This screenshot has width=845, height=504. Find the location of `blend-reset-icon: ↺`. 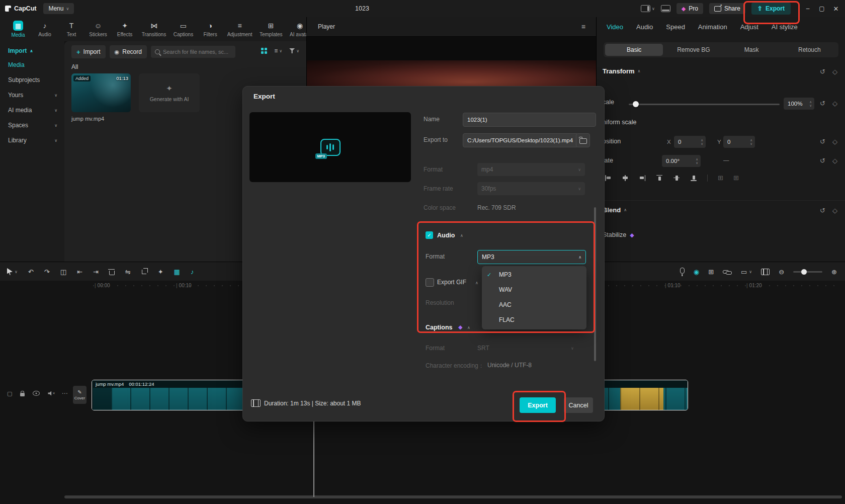

blend-reset-icon: ↺ is located at coordinates (823, 210).